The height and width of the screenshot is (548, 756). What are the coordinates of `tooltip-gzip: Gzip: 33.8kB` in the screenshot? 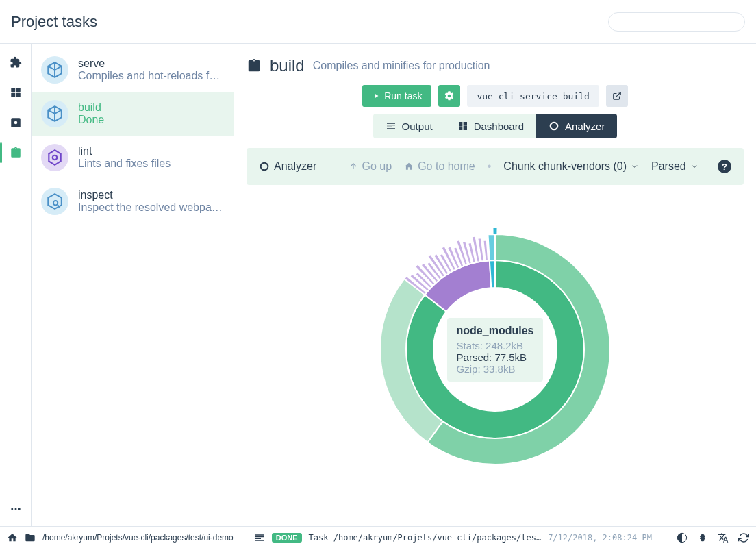 It's located at (496, 369).